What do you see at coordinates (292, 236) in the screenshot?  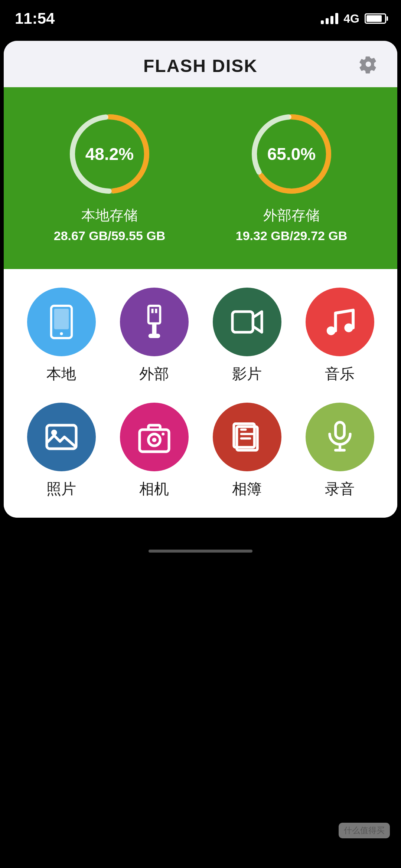 I see `external-storage-size: 19.32 GB/29.72 GB` at bounding box center [292, 236].